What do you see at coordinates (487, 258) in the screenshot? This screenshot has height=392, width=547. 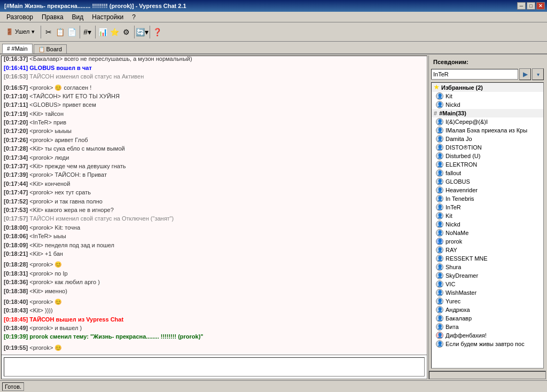 I see `list-item: 👤RESSEKT MNE` at bounding box center [487, 258].